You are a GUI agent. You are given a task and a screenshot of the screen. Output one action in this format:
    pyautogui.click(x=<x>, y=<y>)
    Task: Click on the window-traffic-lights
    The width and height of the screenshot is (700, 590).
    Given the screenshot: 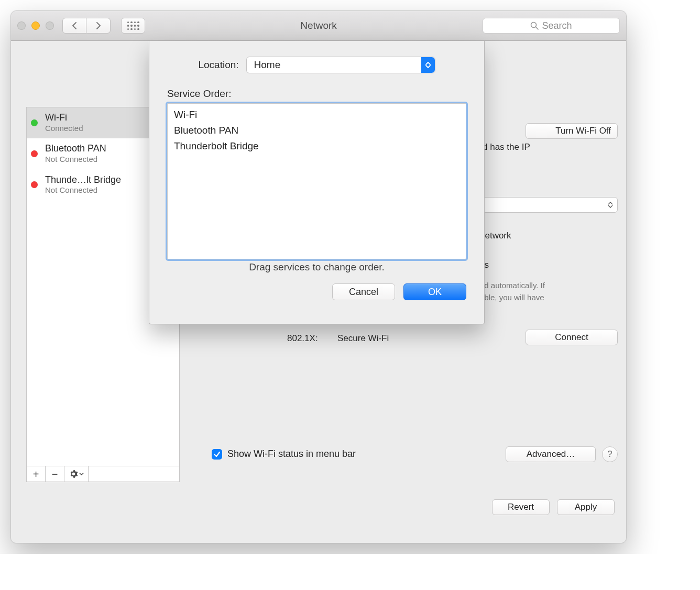 What is the action you would take?
    pyautogui.click(x=37, y=26)
    